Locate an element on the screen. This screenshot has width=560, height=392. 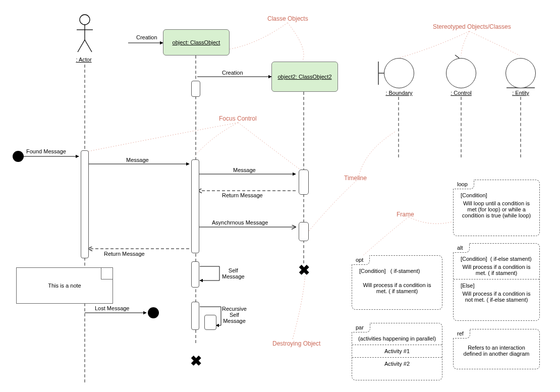
frame-par-head: (activities happening in parallel) is located at coordinates (397, 339).